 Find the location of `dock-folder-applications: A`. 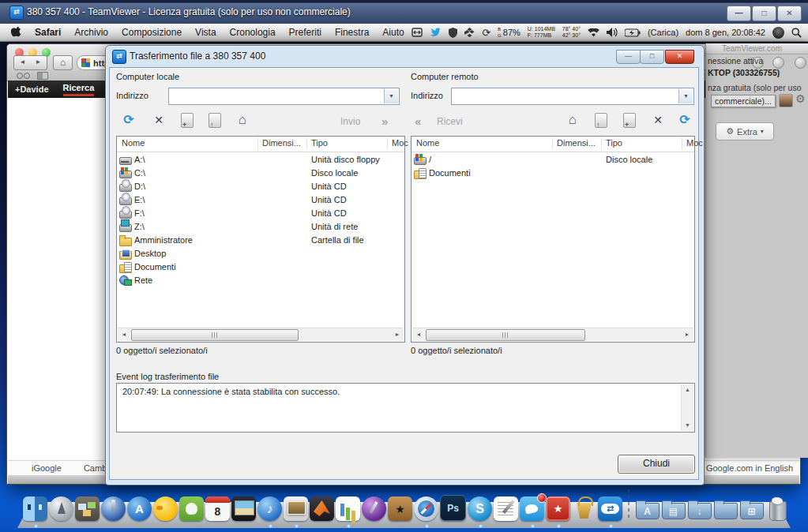

dock-folder-applications: A is located at coordinates (648, 508).